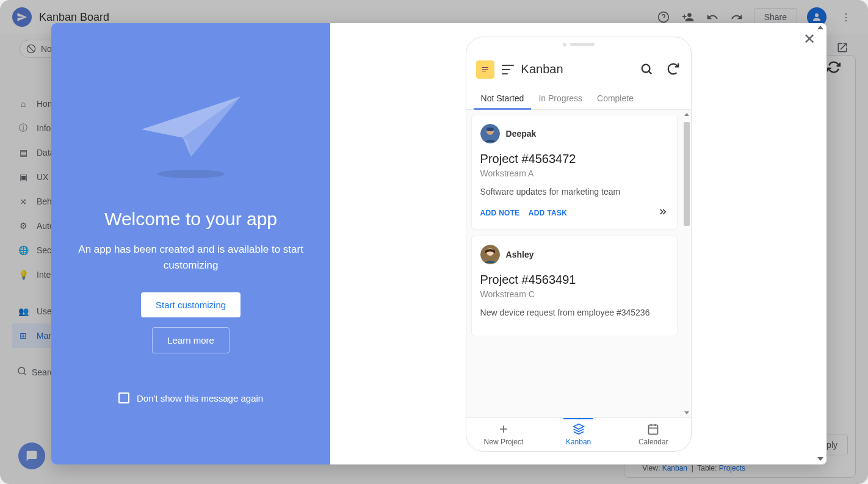  Describe the element at coordinates (820, 244) in the screenshot. I see `modal-scrollbar` at that location.